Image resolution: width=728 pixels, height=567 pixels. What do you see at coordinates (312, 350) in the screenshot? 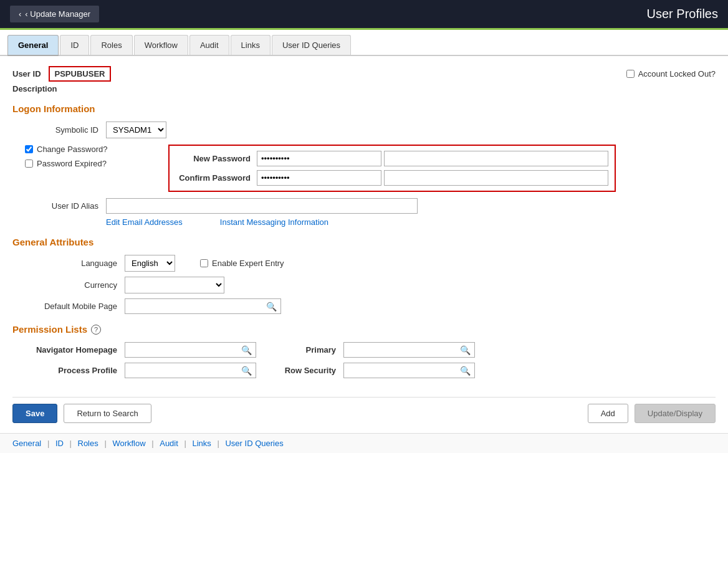
I see `primary-label: Primary` at bounding box center [312, 350].